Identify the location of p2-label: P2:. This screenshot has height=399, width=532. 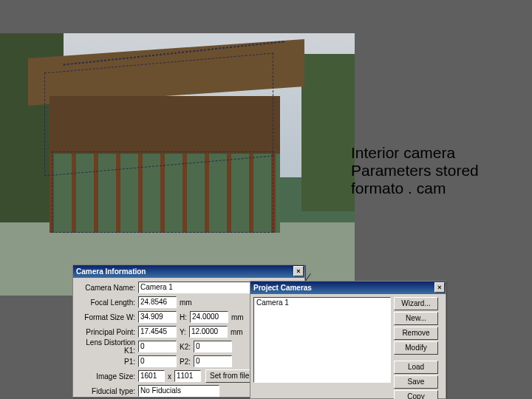
(185, 362).